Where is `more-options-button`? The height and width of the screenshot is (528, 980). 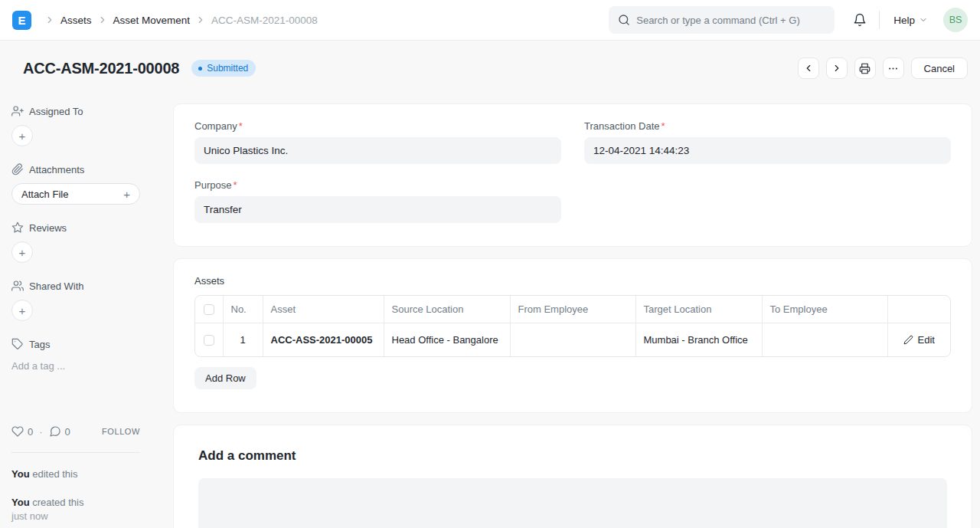
more-options-button is located at coordinates (893, 68).